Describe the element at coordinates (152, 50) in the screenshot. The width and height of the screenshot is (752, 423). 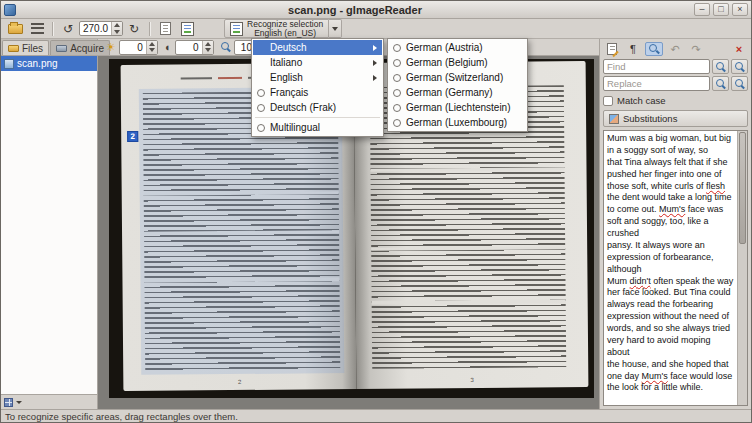
I see `brightness-step-down` at that location.